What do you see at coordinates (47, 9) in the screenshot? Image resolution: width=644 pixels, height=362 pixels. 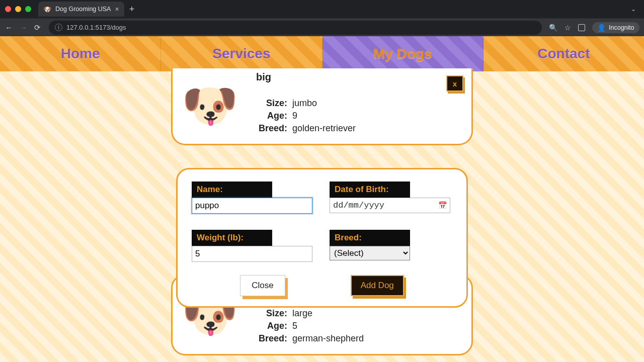 I see `tab-favicon-icon: 🐶` at bounding box center [47, 9].